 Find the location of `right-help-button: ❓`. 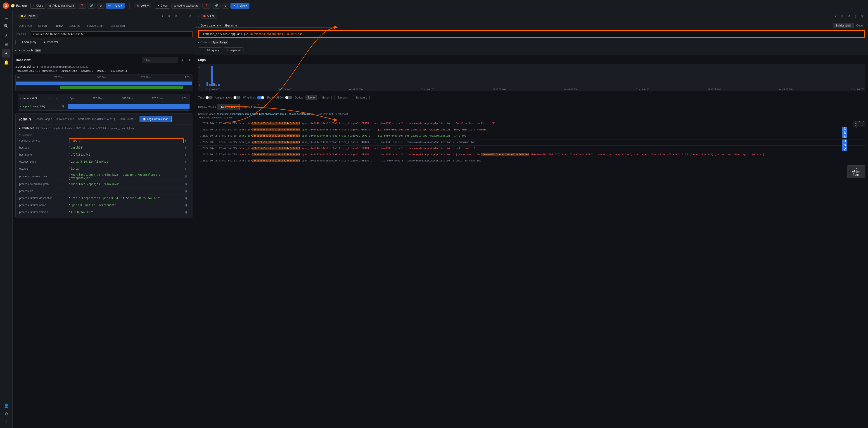

right-help-button: ❓ is located at coordinates (207, 6).